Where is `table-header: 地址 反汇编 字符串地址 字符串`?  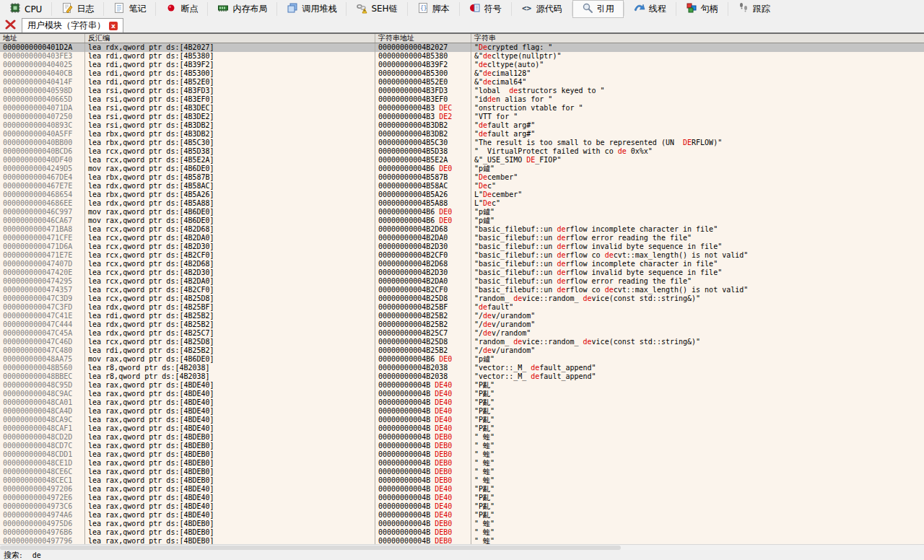 table-header: 地址 反汇编 字符串地址 字符串 is located at coordinates (462, 39).